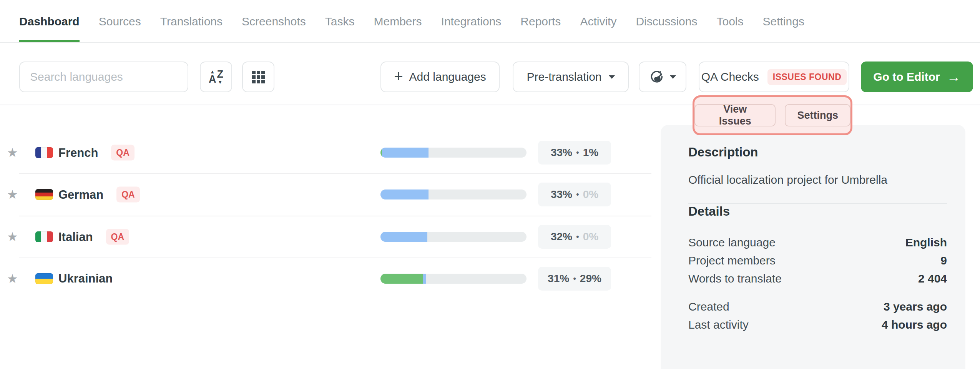 Image resolution: width=980 pixels, height=369 pixels. What do you see at coordinates (818, 278) in the screenshot?
I see `detail-row: Words to translate 2 404` at bounding box center [818, 278].